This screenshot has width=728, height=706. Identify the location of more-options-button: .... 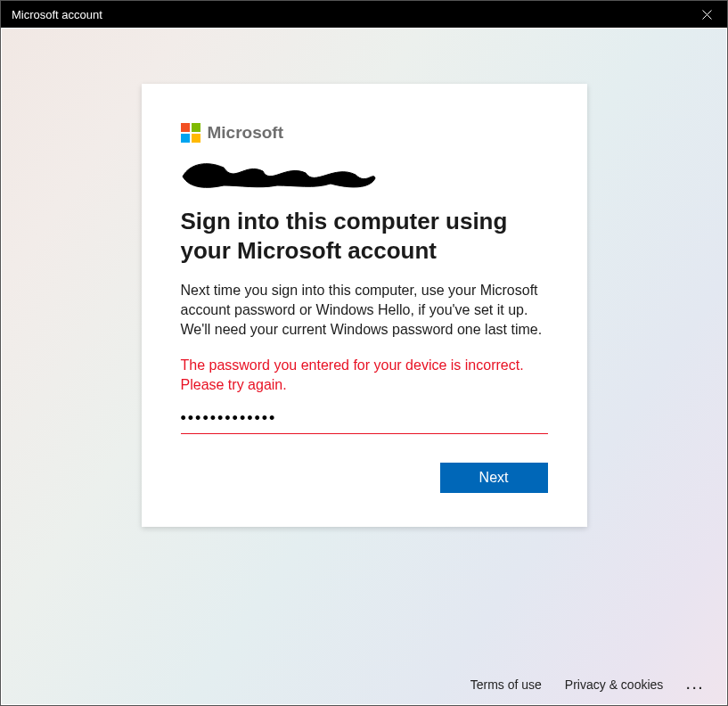
(699, 685).